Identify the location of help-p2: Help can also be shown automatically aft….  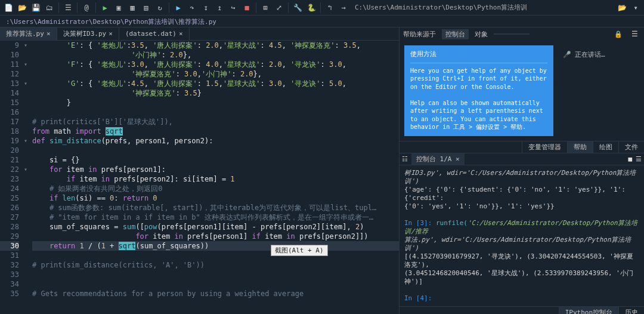
(479, 115).